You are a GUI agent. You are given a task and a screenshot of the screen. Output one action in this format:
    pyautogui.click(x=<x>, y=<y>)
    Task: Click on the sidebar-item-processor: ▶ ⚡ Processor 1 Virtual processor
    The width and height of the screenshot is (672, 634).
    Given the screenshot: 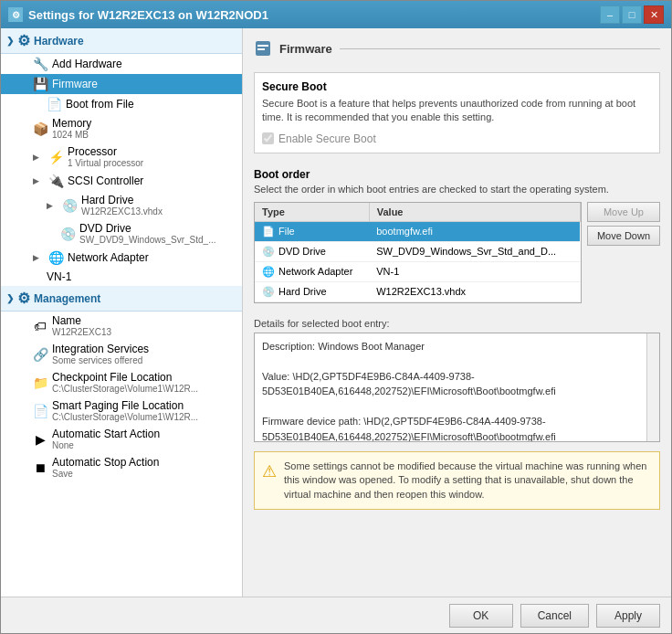 What is the action you would take?
    pyautogui.click(x=121, y=157)
    